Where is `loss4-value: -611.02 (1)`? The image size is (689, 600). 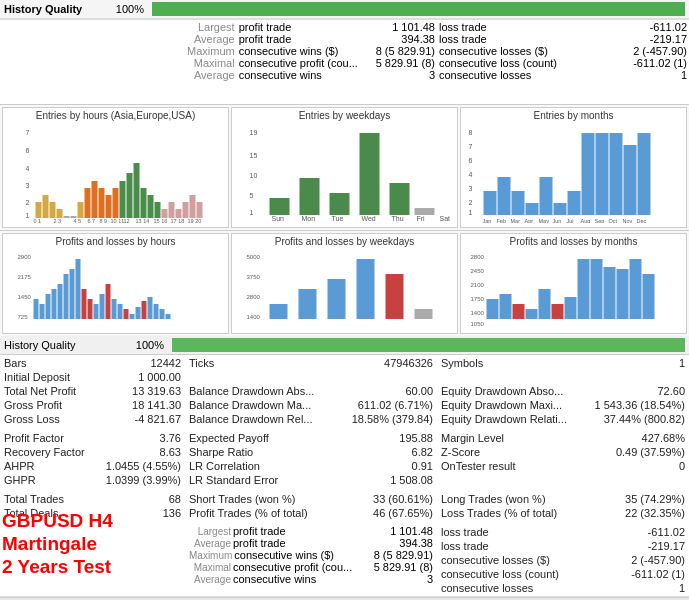
loss4-value: -611.02 (1) is located at coordinates (658, 574).